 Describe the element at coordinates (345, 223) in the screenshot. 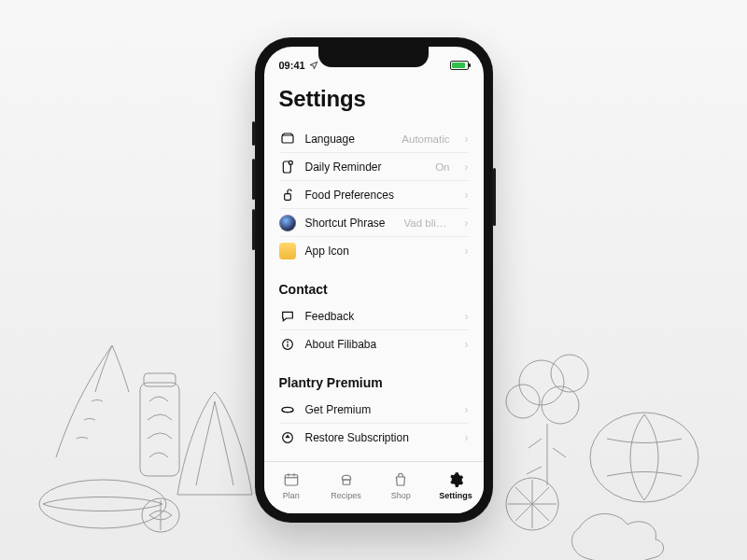

I see `row-label: Shortcut Phrase` at that location.